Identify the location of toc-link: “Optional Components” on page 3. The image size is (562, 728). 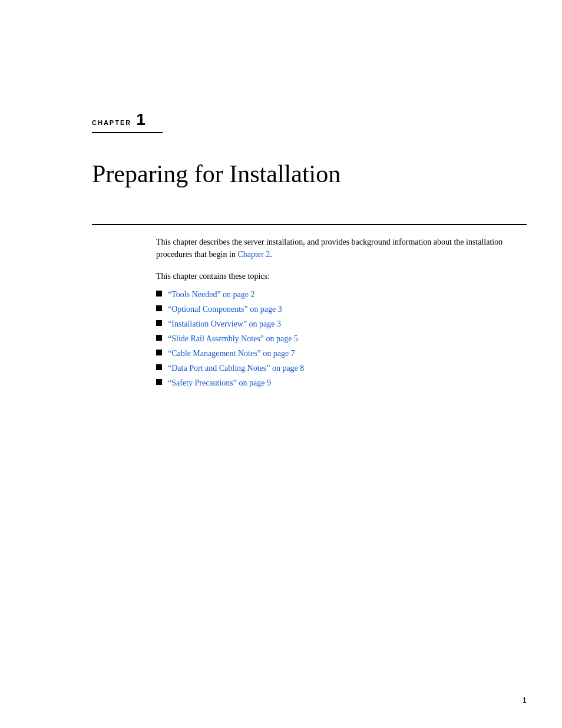
(225, 309).